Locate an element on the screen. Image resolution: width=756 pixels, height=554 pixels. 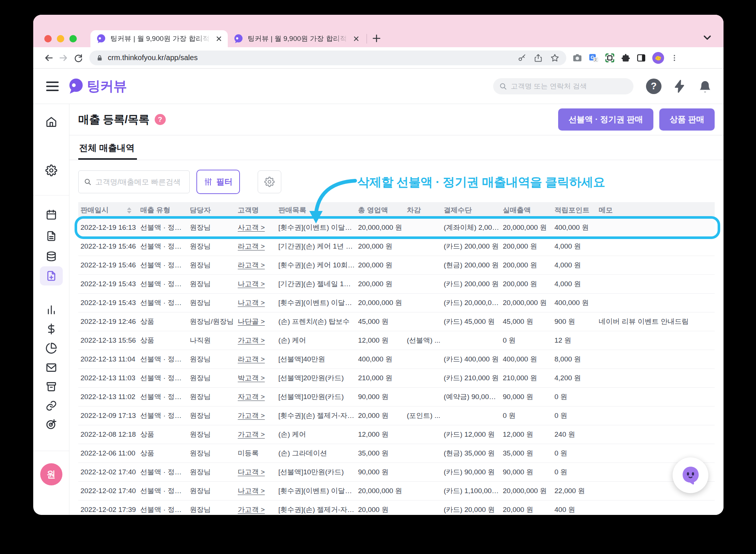
nav-home is located at coordinates (51, 122).